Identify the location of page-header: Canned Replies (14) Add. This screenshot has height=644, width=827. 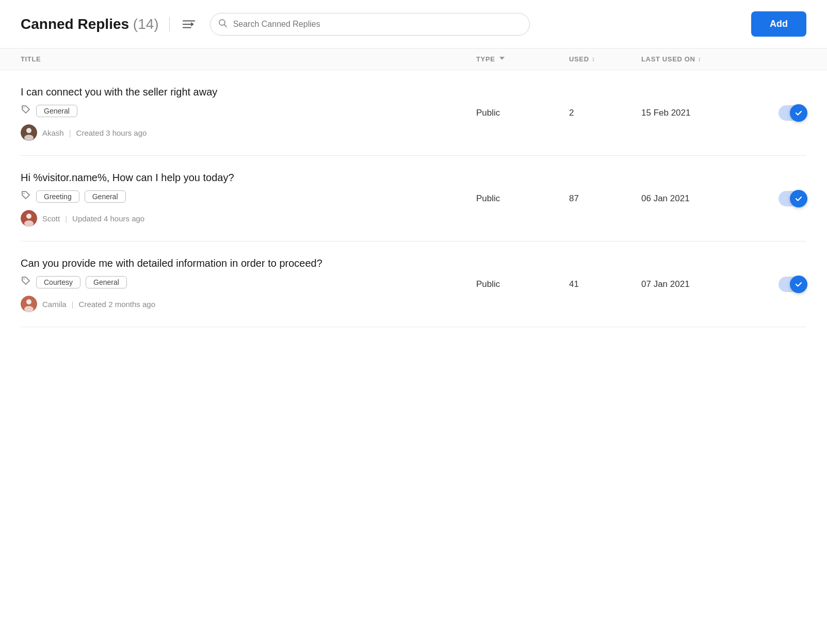
(414, 24).